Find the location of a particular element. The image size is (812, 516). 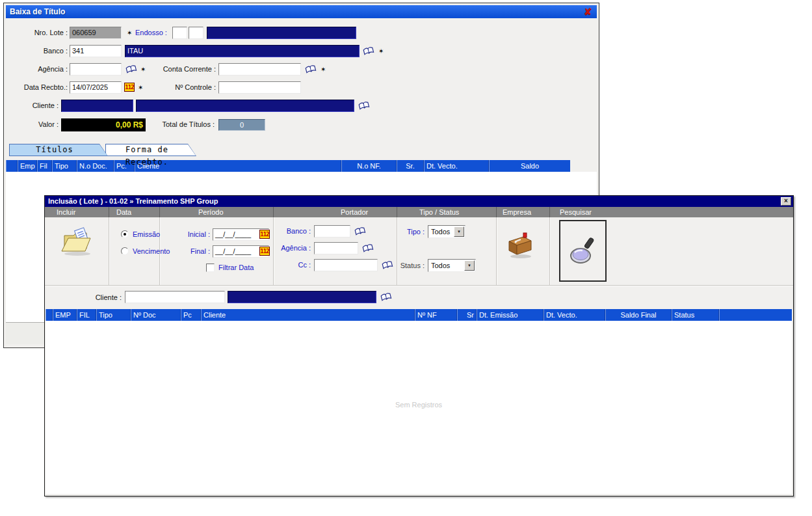

filtrar-data-label: Filtrar Data is located at coordinates (244, 268).